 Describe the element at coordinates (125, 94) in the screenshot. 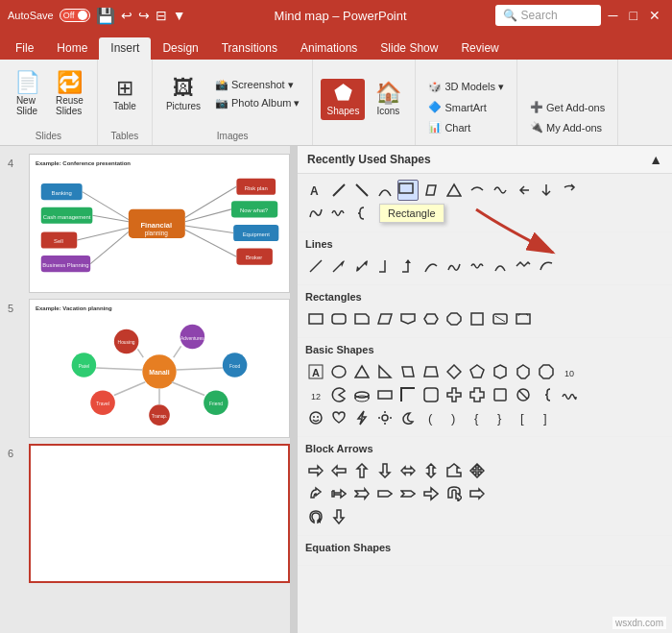

I see `table-button: ⊞ Table` at that location.